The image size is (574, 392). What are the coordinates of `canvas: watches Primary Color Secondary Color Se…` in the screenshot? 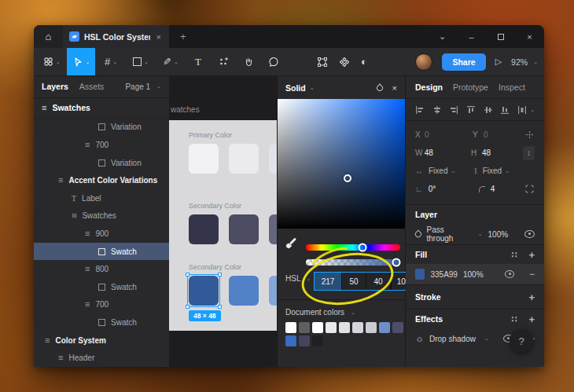 It's located at (223, 222).